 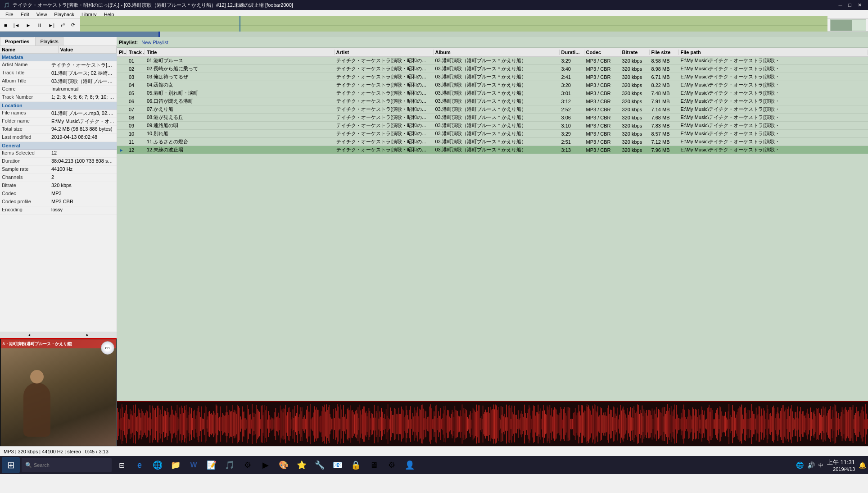 What do you see at coordinates (493, 126) in the screenshot?
I see `playlist-row-9: 09 09.連絡船の唄 テイチク・オーケストラ[演歌・昭和のにっぽん] 03.港…` at bounding box center [493, 126].